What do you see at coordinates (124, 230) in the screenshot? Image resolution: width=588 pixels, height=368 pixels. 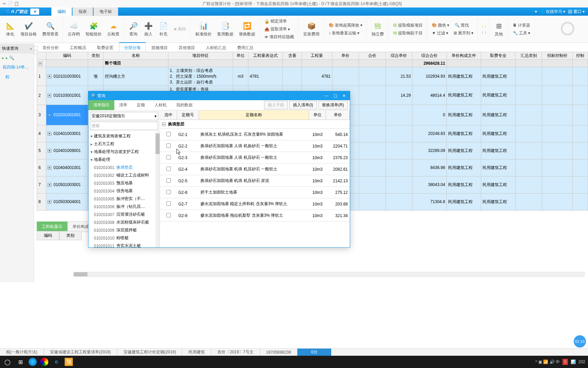 I see `tree-node: 010201009深层搅拌桩` at bounding box center [124, 230].